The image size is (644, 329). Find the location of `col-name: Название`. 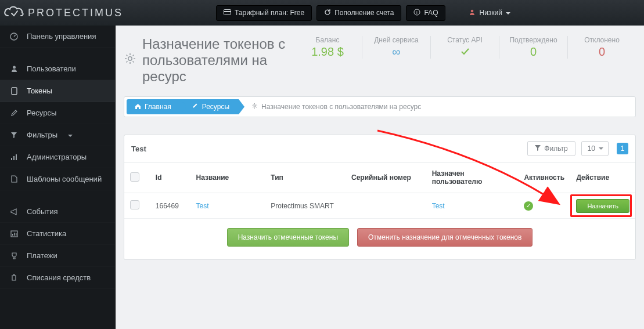

col-name: Название is located at coordinates (228, 178).